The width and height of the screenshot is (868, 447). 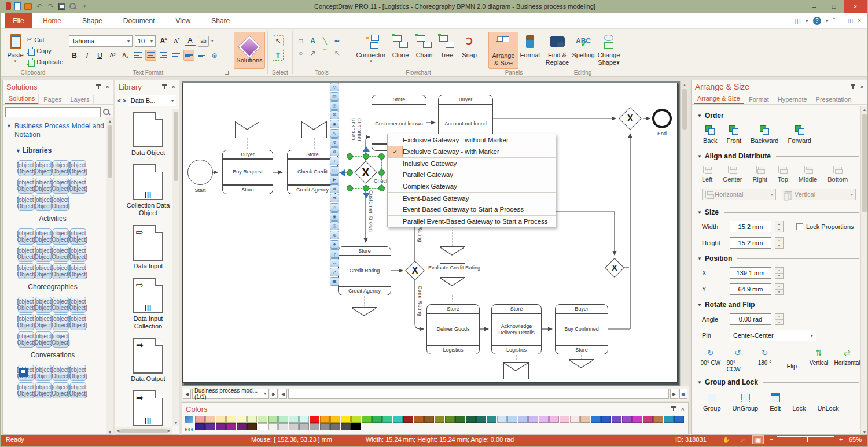 I want to click on direct-select-tool: ↖, so click(x=337, y=53).